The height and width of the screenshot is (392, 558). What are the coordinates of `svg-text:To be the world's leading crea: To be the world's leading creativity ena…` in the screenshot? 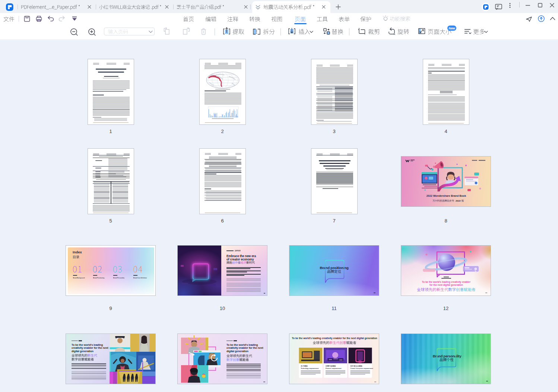 It's located at (446, 282).